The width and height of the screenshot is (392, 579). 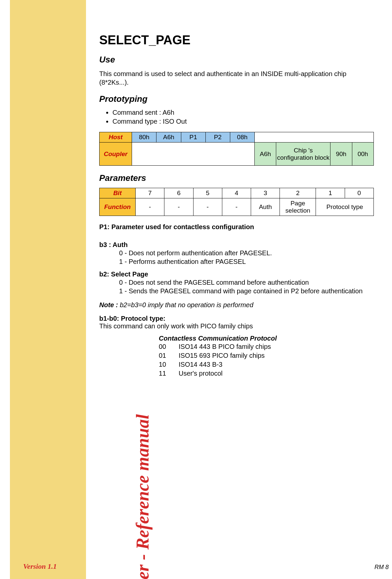 I want to click on b3-line0: 0 - Does not perform authentication afte…, so click(x=246, y=253).